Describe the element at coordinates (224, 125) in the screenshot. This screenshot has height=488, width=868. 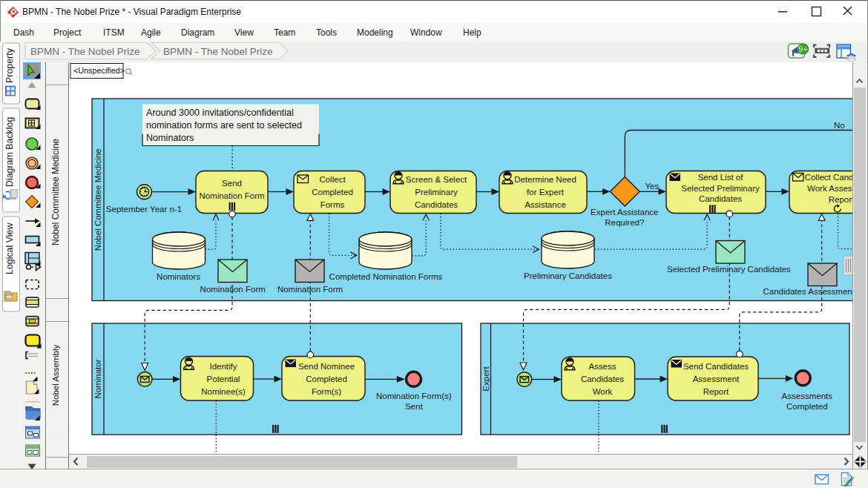
I see `svg-text:nomination forms are sent to s: nomination forms are sent to selected` at that location.